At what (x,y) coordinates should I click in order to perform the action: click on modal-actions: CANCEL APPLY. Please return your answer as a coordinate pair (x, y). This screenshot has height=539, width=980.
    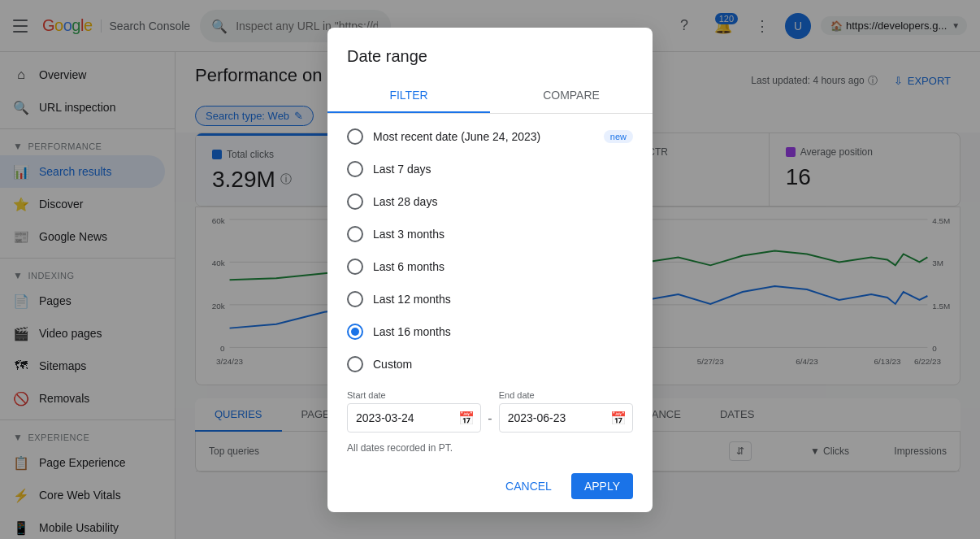
    Looking at the image, I should click on (490, 488).